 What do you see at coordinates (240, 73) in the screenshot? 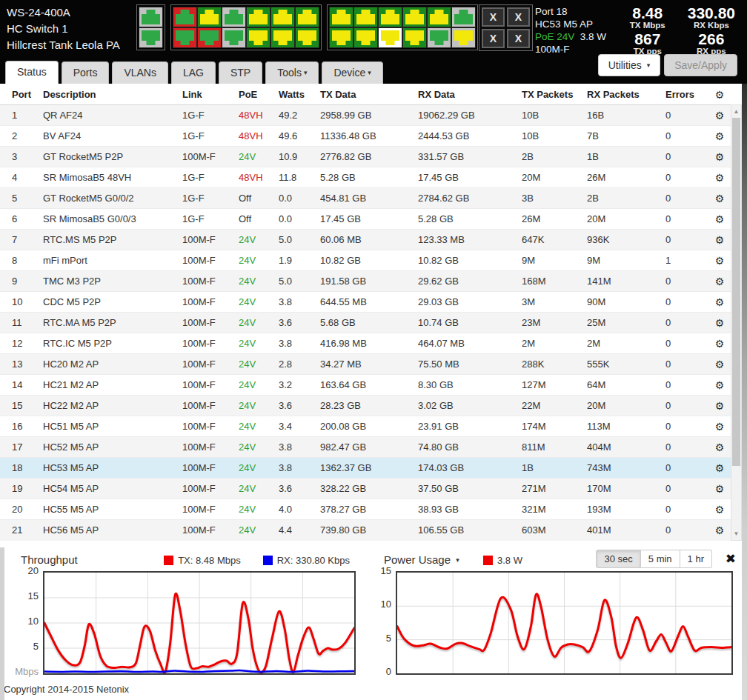
I see `tab-stp: STP` at bounding box center [240, 73].